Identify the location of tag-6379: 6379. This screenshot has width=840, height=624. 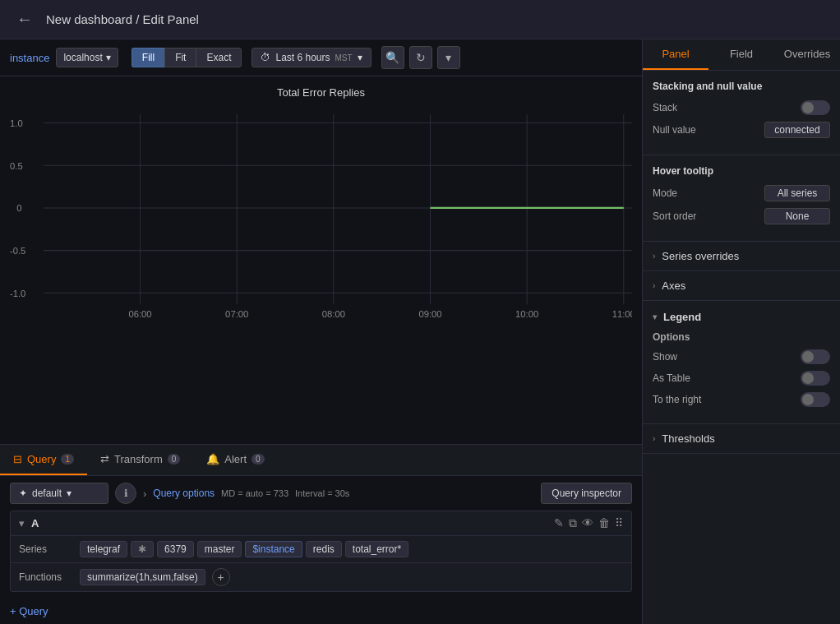
(176, 549).